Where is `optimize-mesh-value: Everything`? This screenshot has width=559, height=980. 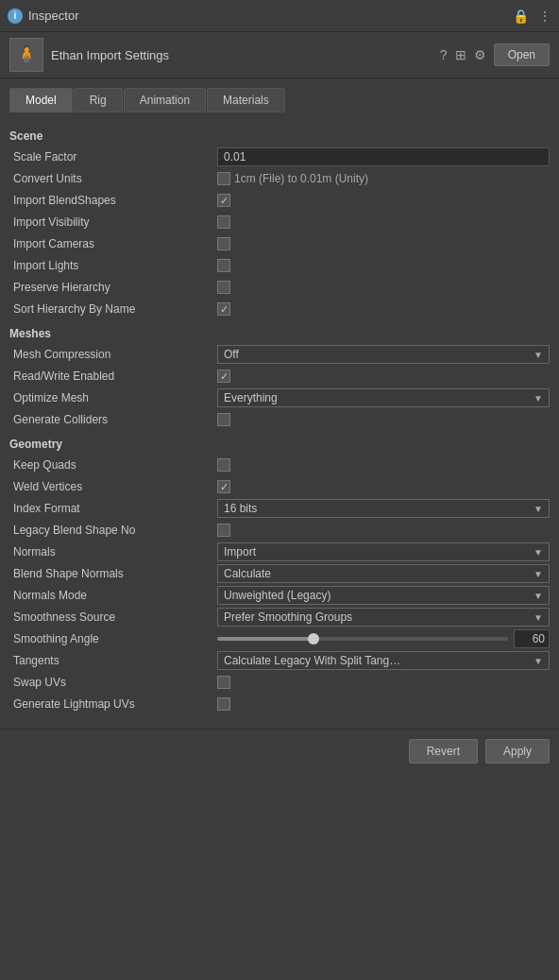 optimize-mesh-value: Everything is located at coordinates (251, 398).